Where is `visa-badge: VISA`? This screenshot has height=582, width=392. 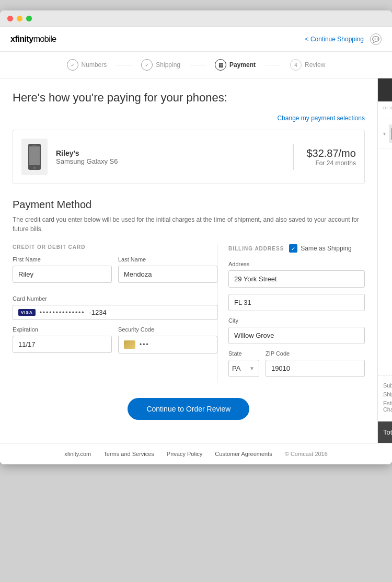
visa-badge: VISA is located at coordinates (27, 313).